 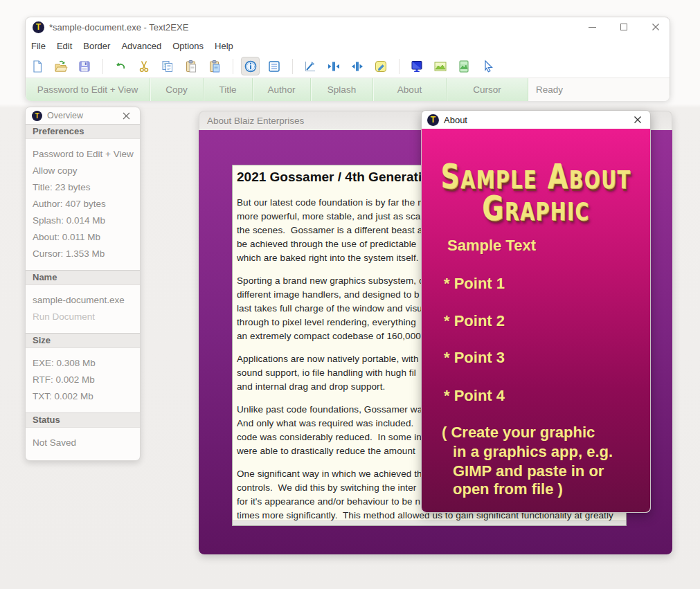 What do you see at coordinates (274, 66) in the screenshot?
I see `properties-icon` at bounding box center [274, 66].